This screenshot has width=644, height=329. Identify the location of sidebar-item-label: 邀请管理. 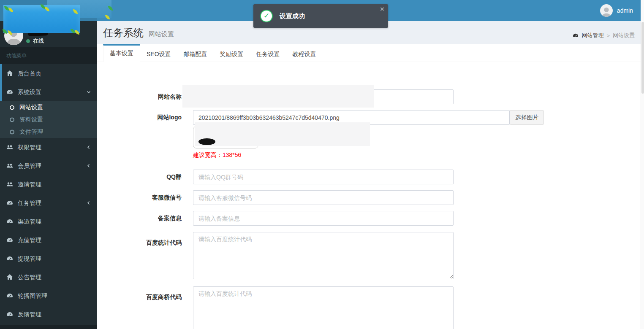
(30, 184).